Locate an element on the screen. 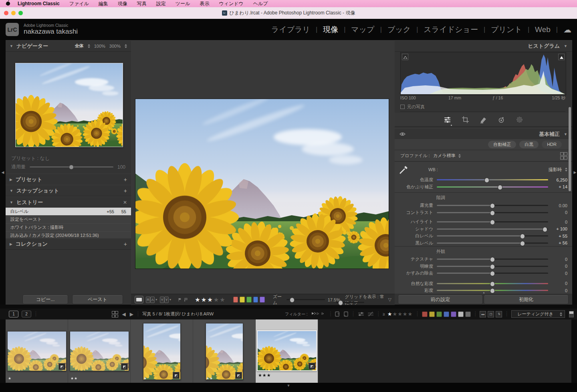 This screenshot has height=392, width=577. filter-rating-stars: ★★★★★ is located at coordinates (400, 314).